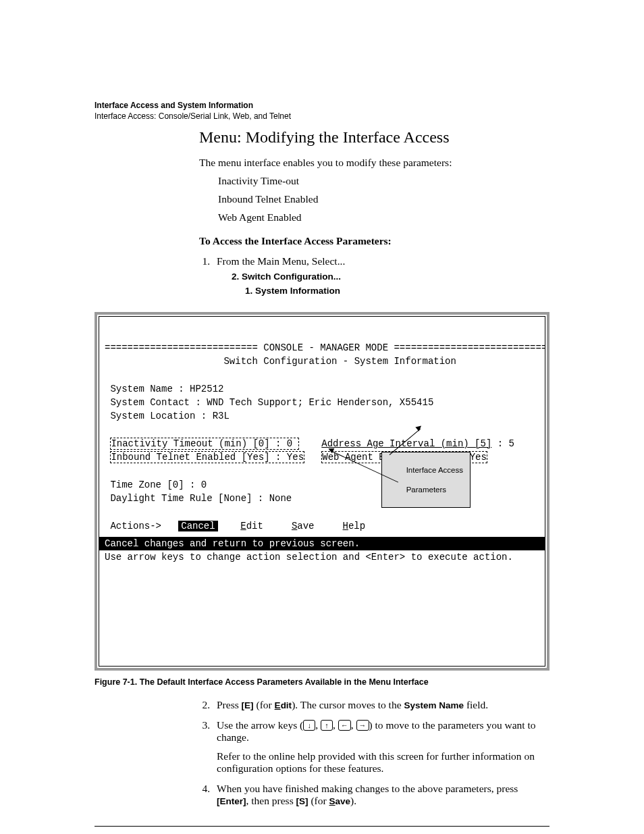  Describe the element at coordinates (322, 682) in the screenshot. I see `figure-caption: Figure 7-1. The Default Interface Access…` at that location.